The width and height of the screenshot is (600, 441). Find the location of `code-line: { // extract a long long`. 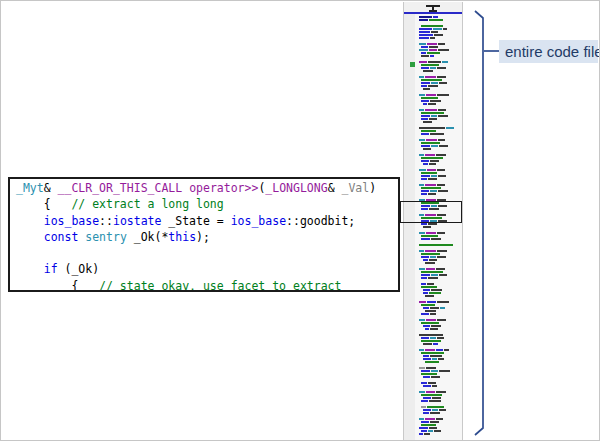

code-line: { // extract a long long is located at coordinates (207, 204).